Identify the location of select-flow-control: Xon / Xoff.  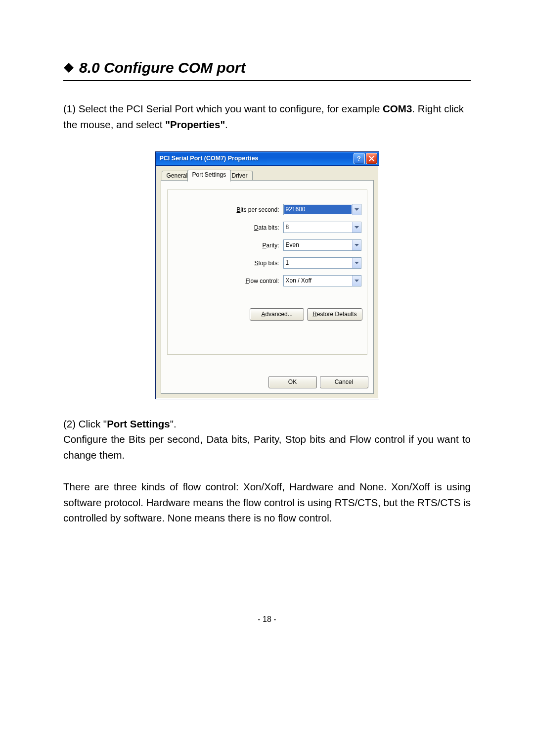
(322, 281).